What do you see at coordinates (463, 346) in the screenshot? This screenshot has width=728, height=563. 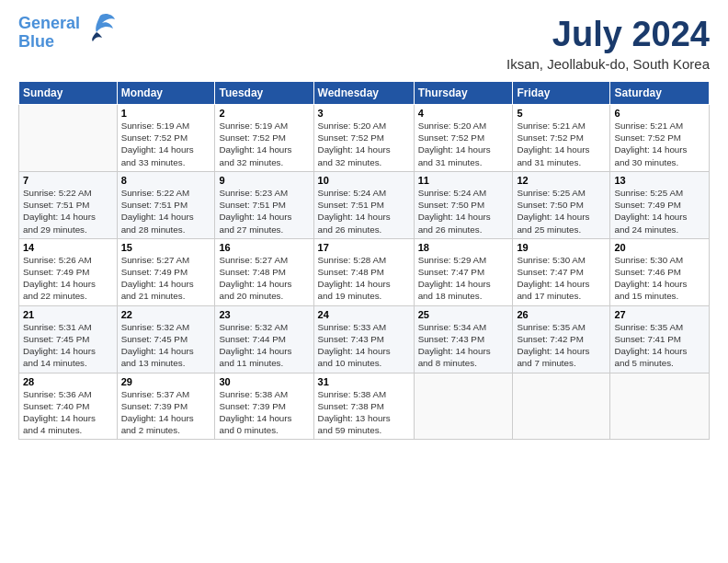 I see `day-info: Sunrise: 5:34 AM Sunset: 7:43 PM Dayligh…` at bounding box center [463, 346].